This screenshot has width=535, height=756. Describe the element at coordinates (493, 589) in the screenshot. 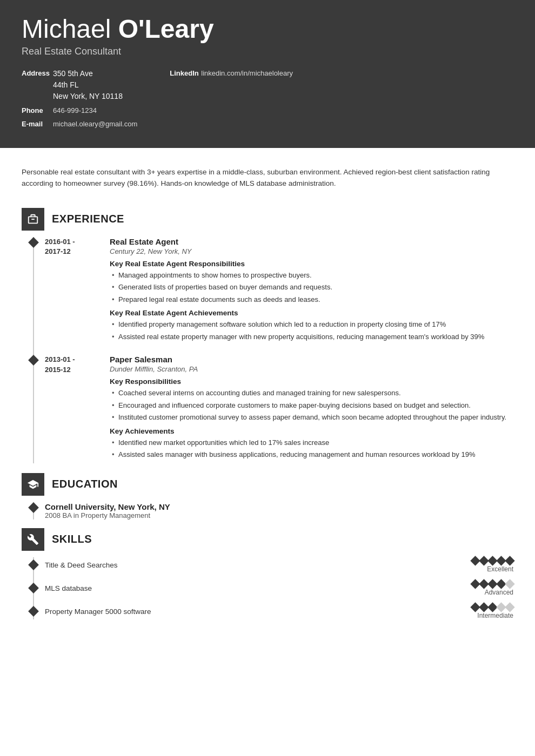

I see `skill-rating: Advanced` at that location.